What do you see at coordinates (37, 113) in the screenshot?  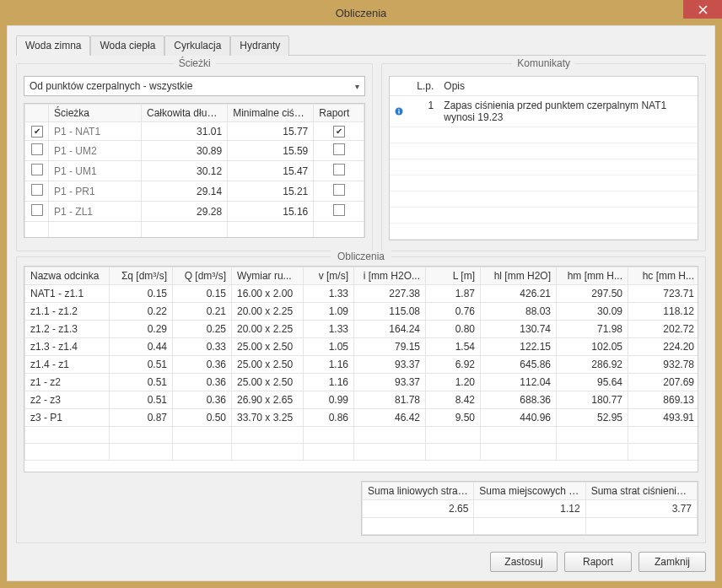 I see `col-check` at bounding box center [37, 113].